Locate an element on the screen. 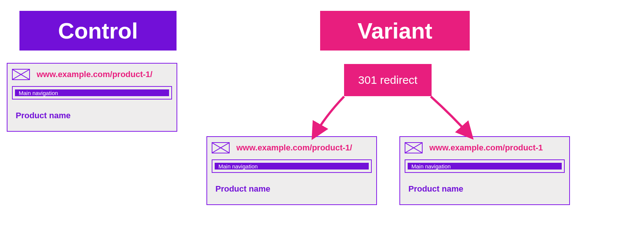 The image size is (644, 232). variant-title-text: Variant is located at coordinates (395, 31).